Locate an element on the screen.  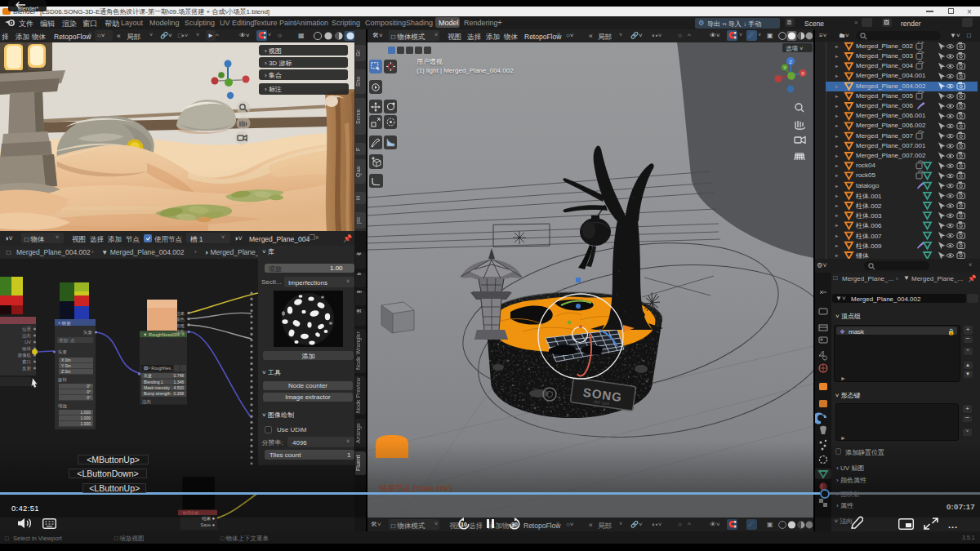
svg-text: 位置 is located at coordinates (27, 329).